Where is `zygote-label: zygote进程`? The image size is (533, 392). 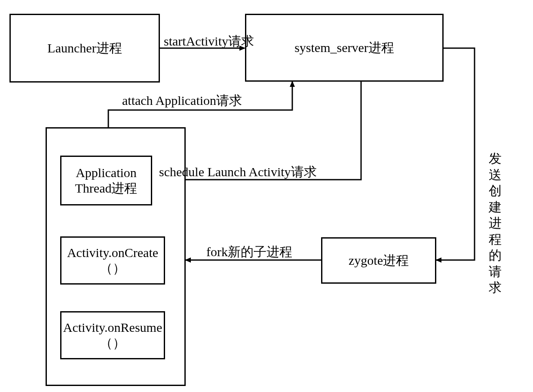
zygote-label: zygote进程 is located at coordinates (379, 260).